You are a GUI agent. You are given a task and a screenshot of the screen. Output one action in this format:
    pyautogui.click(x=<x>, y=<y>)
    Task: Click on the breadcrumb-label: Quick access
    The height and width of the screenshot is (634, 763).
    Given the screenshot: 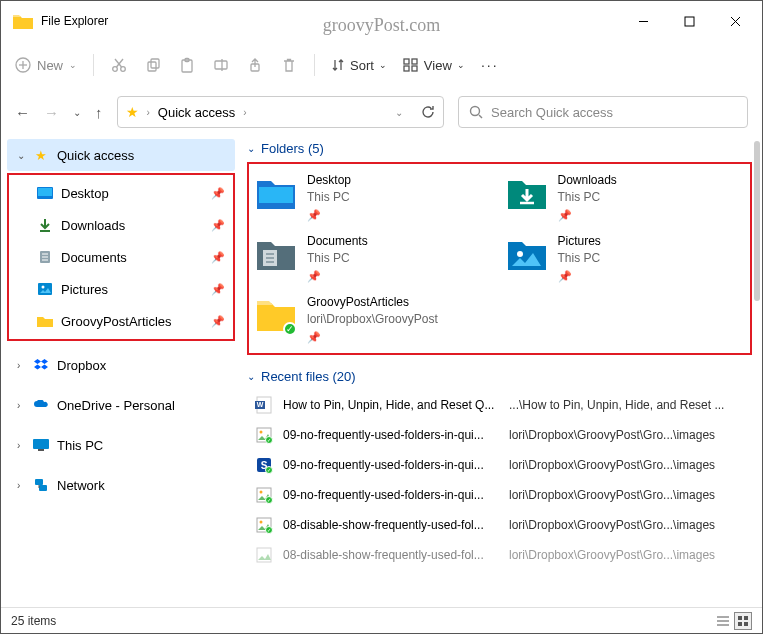 What is the action you would take?
    pyautogui.click(x=196, y=112)
    